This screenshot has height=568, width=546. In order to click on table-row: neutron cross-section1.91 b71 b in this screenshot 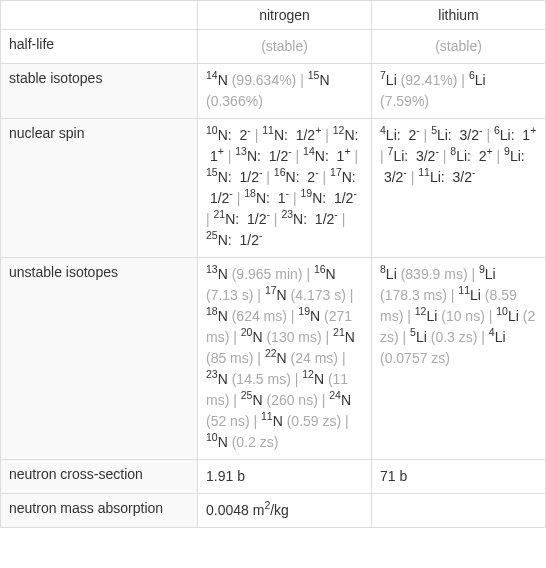, I will do `click(274, 477)`.